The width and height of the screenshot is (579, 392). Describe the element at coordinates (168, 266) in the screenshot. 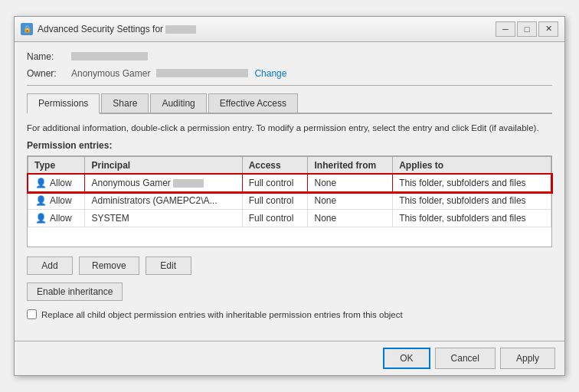

I see `edit-button: Edit` at that location.